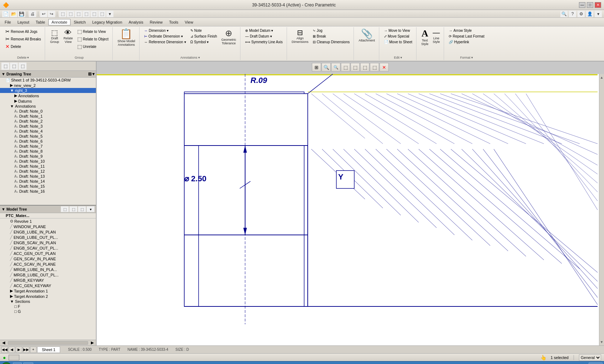  What do you see at coordinates (48, 242) in the screenshot?
I see `model-engb-scav-in: ╱ ENGB_SCAV_IN_PLAN` at bounding box center [48, 242].